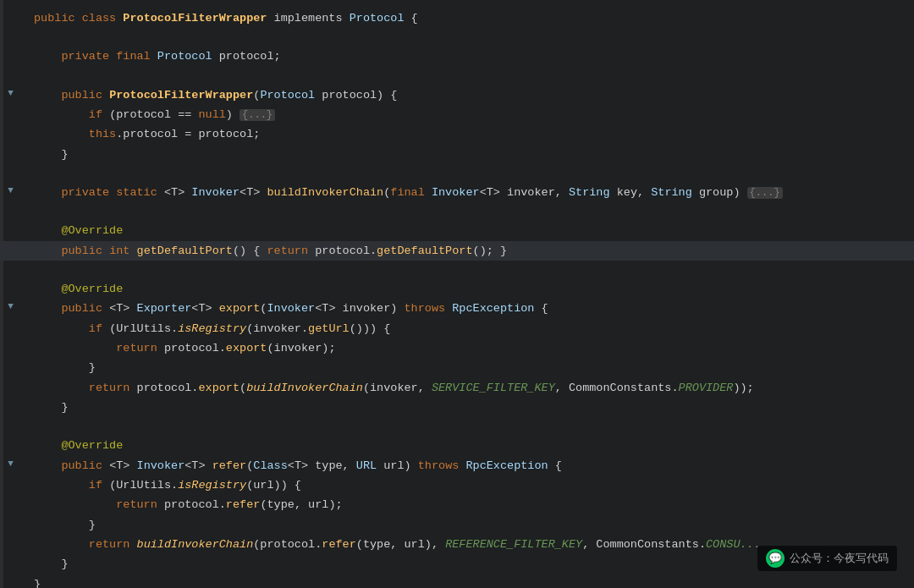 The height and width of the screenshot is (588, 914). I want to click on code-token: URL, so click(366, 465).